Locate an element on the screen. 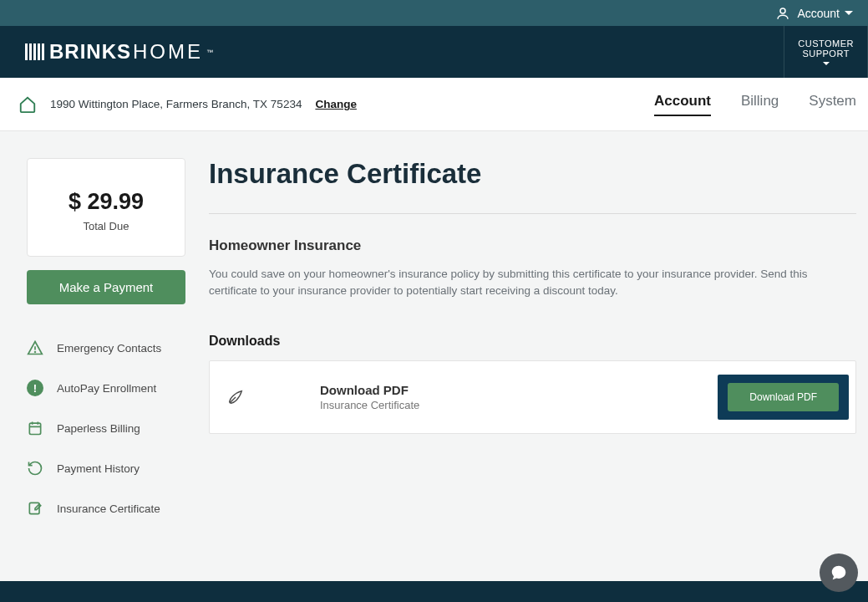 This screenshot has height=602, width=868. exclamation-icon: ! is located at coordinates (35, 388).